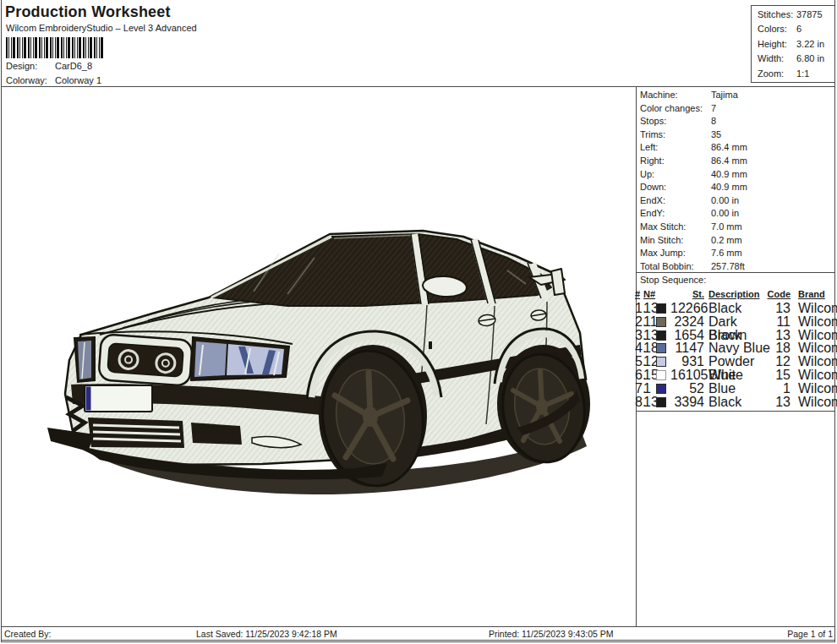 The height and width of the screenshot is (644, 837). I want to click on car-license-plate, so click(118, 399).